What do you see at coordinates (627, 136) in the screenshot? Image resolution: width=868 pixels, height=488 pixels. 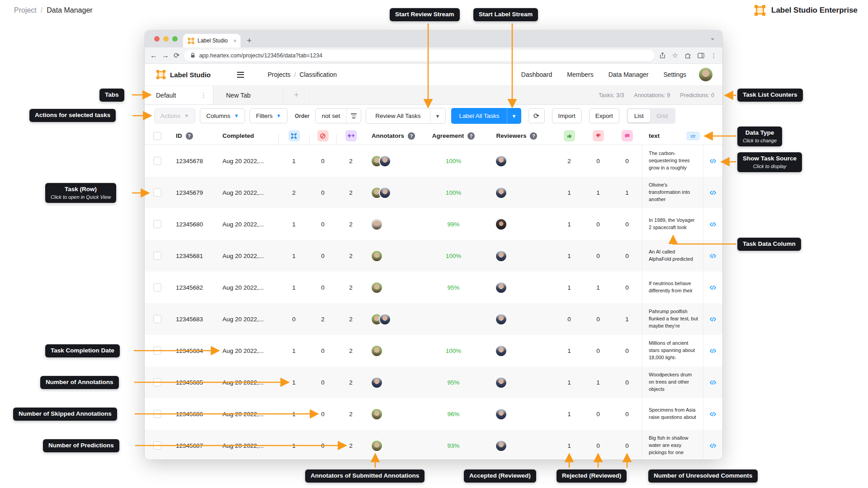 I see `comments-icon` at bounding box center [627, 136].